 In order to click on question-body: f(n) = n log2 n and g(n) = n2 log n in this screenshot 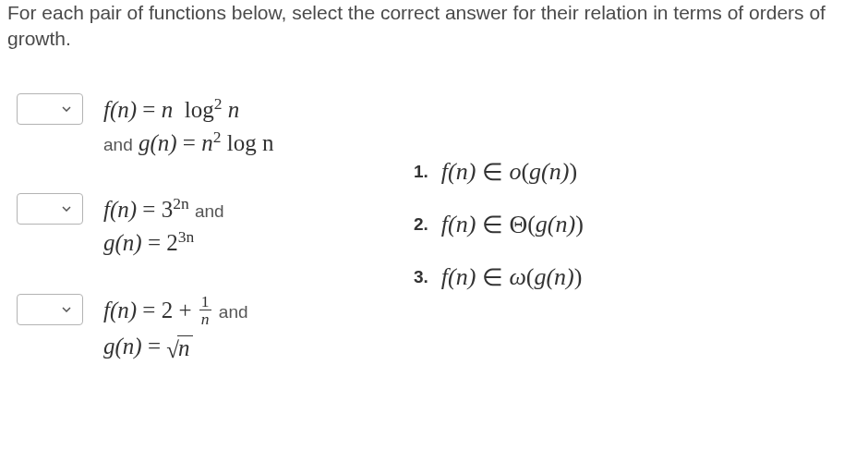, I will do `click(188, 128)`.